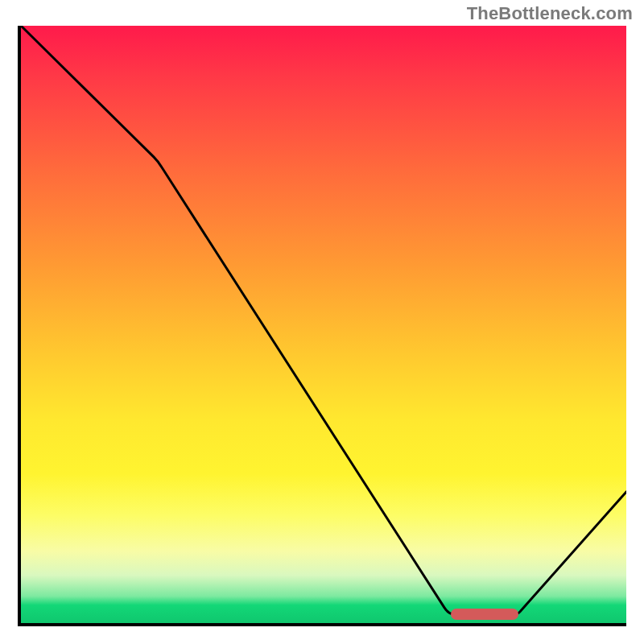 This screenshot has height=644, width=644. I want to click on attribution-label: TheBottleneck.com, so click(550, 14).